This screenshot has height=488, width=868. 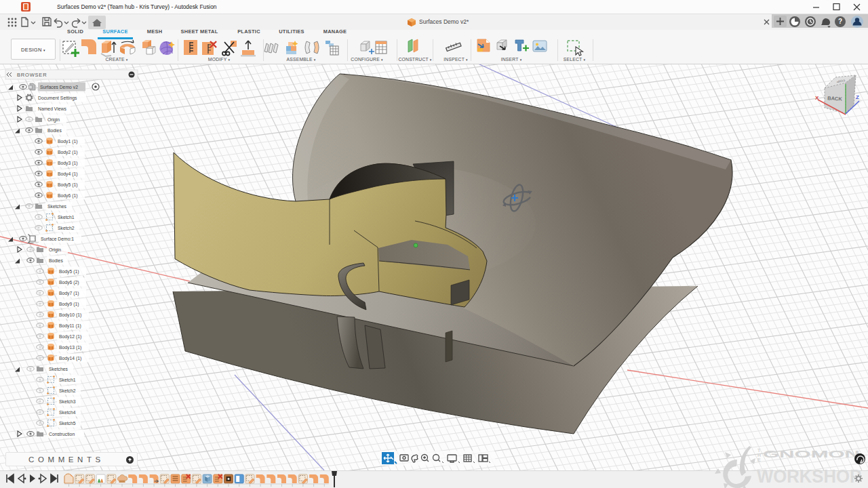 What do you see at coordinates (68, 142) in the screenshot?
I see `svg-text: Body1 (1)` at bounding box center [68, 142].